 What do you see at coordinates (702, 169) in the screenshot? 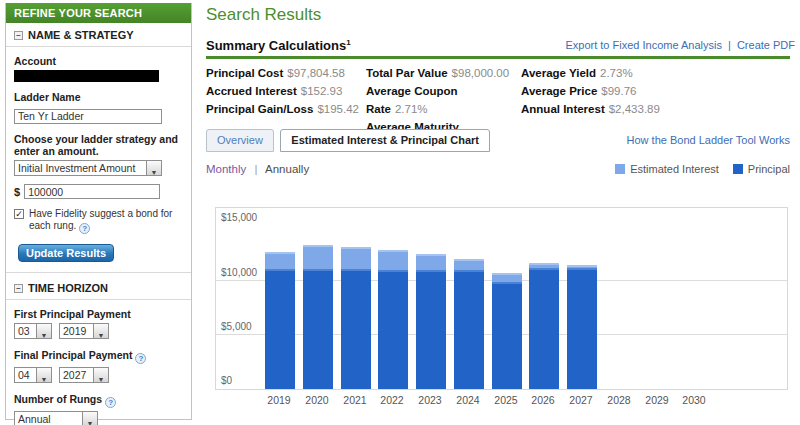
I see `chart-legend: Estimated InterestPrincipal` at bounding box center [702, 169].